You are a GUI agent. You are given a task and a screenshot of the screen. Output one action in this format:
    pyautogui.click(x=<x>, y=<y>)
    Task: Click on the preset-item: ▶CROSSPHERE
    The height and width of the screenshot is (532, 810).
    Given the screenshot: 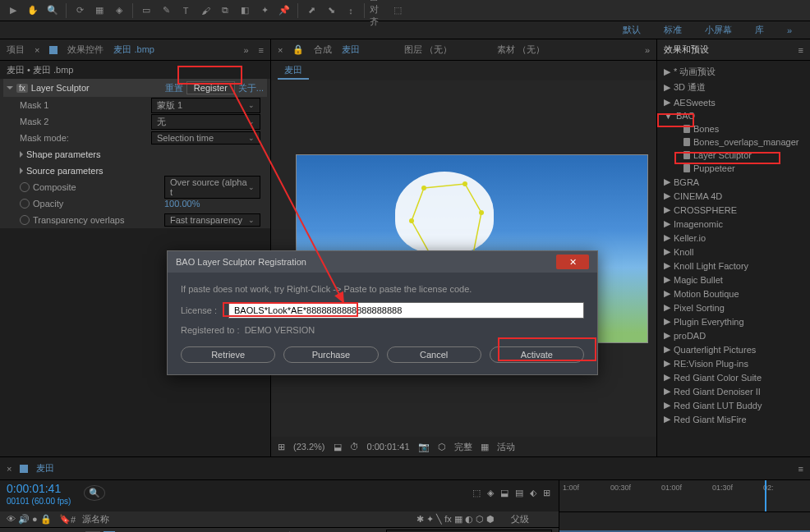 What is the action you would take?
    pyautogui.click(x=734, y=210)
    